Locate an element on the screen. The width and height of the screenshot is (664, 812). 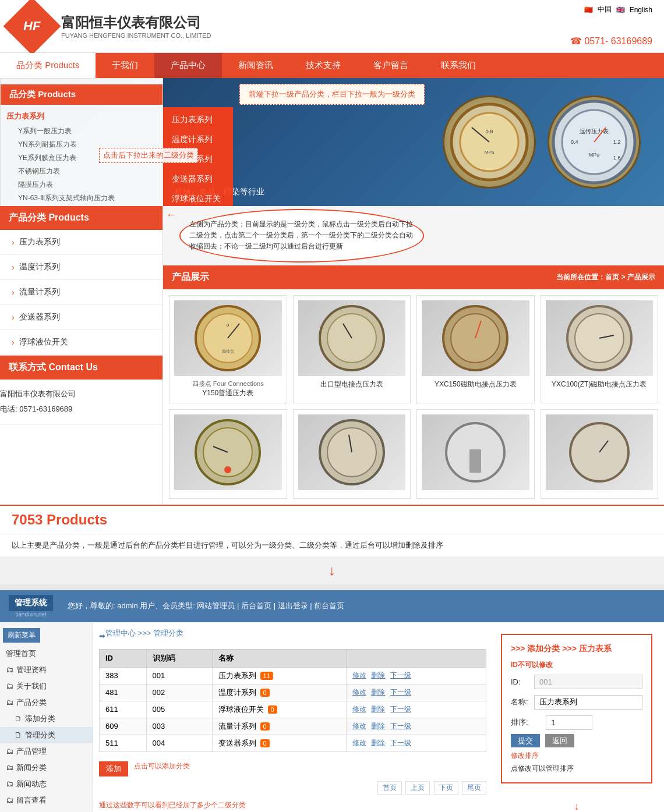
action-sub-3: 下一级 is located at coordinates (401, 726).